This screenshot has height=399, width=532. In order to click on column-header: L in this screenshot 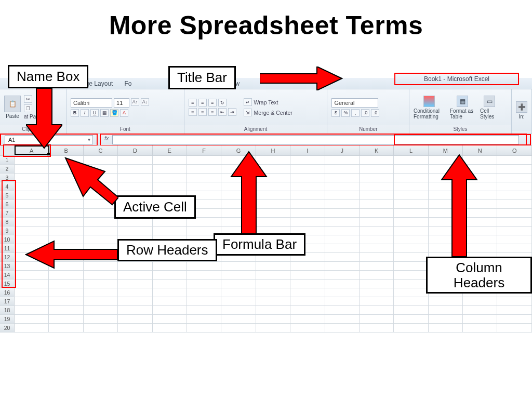, I will do `click(411, 151)`.